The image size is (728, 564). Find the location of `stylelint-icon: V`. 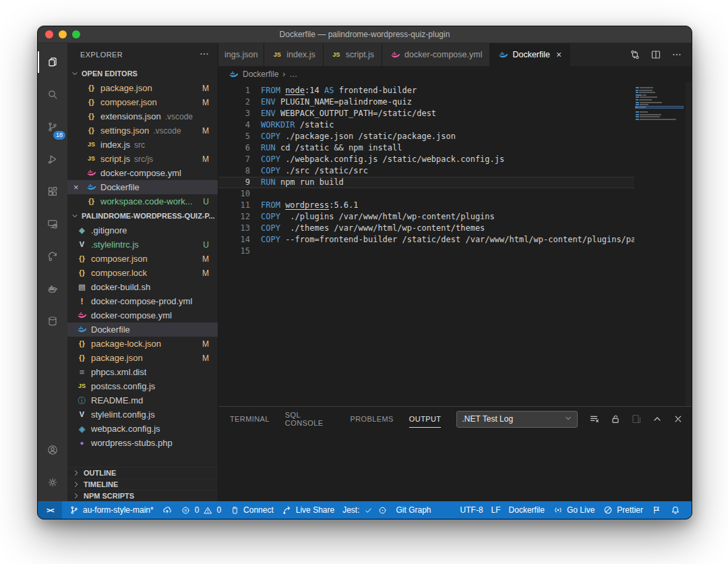

stylelint-icon: V is located at coordinates (82, 415).